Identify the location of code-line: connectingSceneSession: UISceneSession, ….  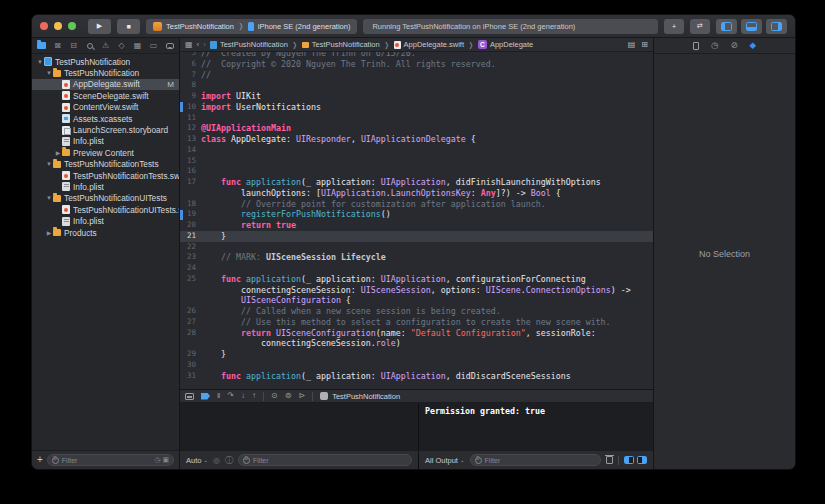
(416, 290).